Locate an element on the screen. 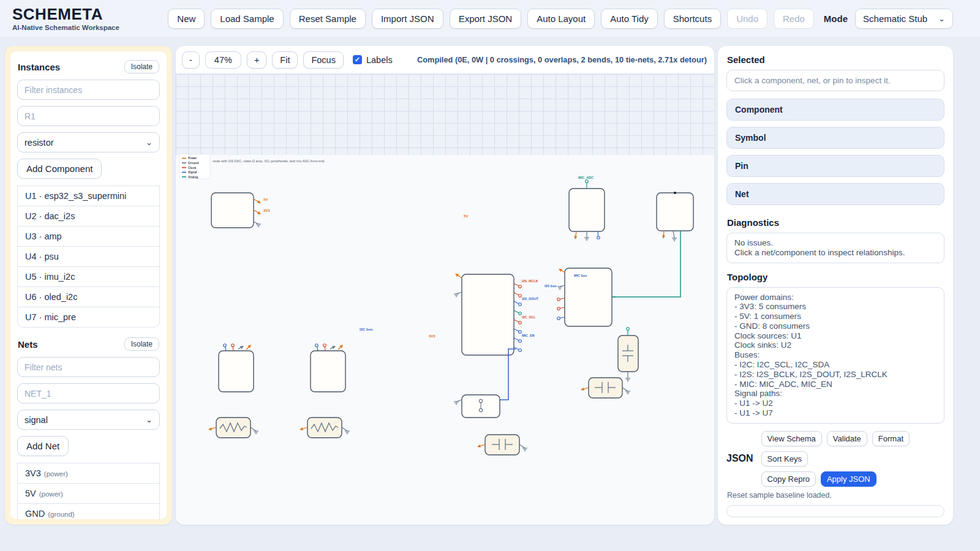 This screenshot has height=551, width=980. header-button: Import JSON is located at coordinates (408, 18).